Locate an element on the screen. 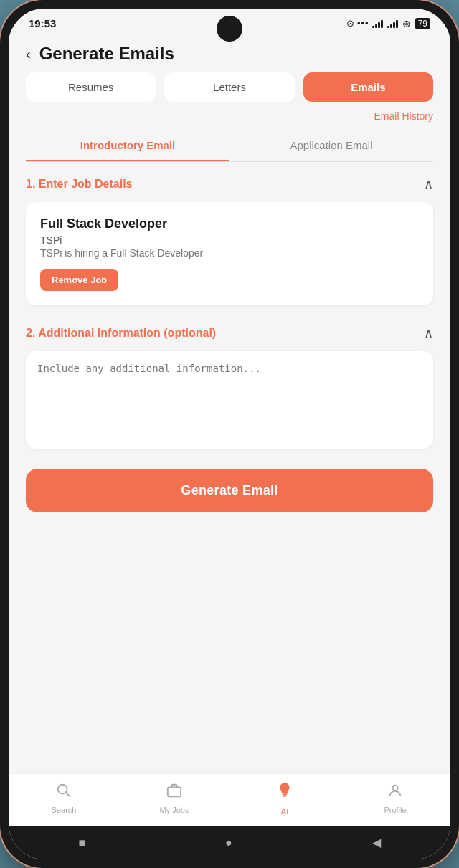 The height and width of the screenshot is (868, 459). remove-job-button: Remove Job is located at coordinates (79, 280).